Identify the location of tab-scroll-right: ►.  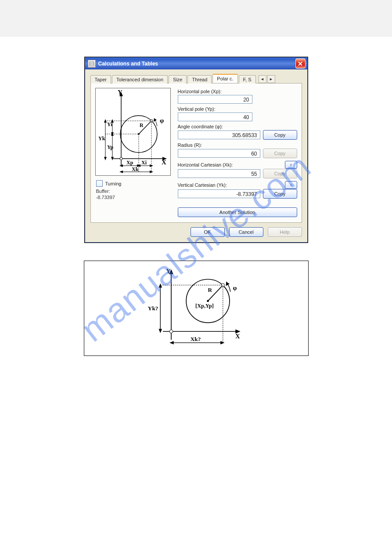
(271, 79).